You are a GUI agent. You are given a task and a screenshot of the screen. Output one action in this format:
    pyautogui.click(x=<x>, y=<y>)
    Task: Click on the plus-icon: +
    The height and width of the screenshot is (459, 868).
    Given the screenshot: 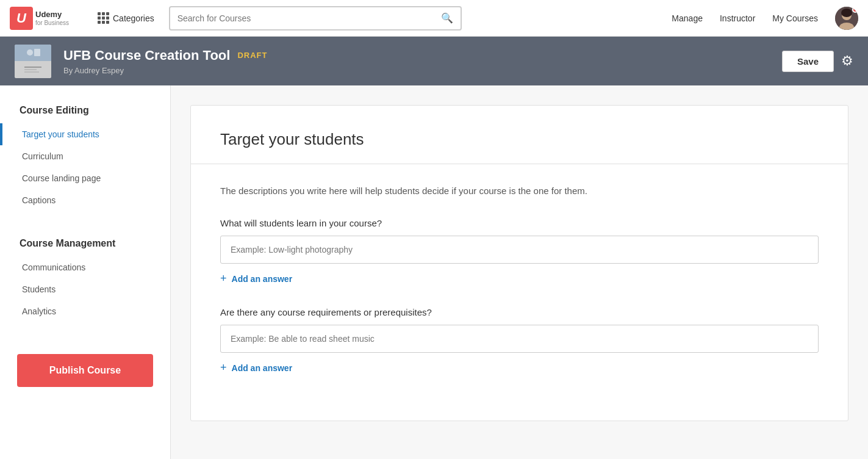 What is the action you would take?
    pyautogui.click(x=223, y=278)
    